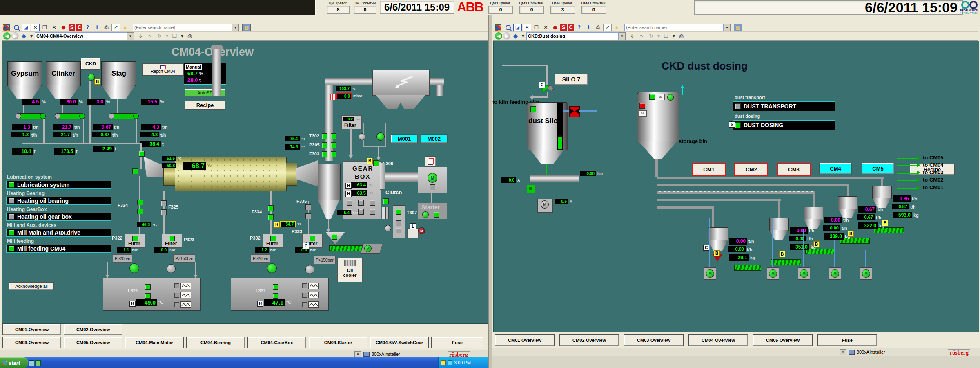 The height and width of the screenshot is (368, 980). Describe the element at coordinates (518, 28) in the screenshot. I see `new-window-icon: ◪` at that location.